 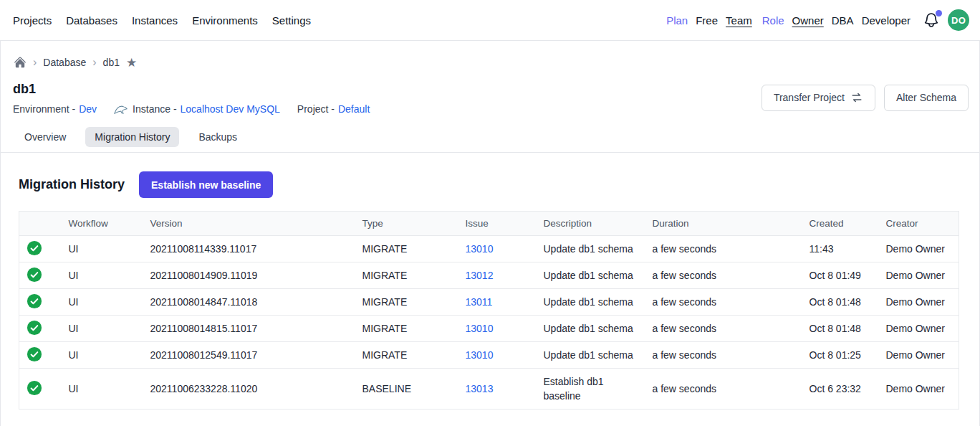 What do you see at coordinates (842, 20) in the screenshot?
I see `role-dba-option: DBA` at bounding box center [842, 20].